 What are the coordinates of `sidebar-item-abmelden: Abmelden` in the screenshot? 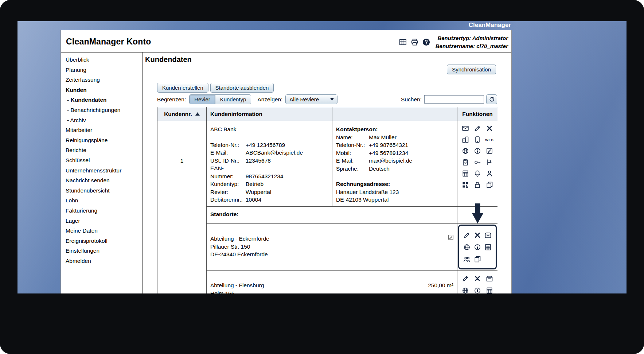 It's located at (101, 261).